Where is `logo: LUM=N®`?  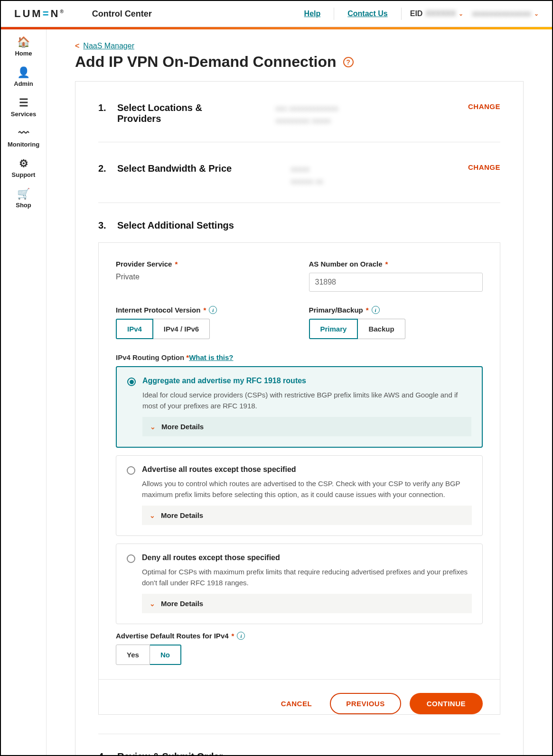 logo: LUM=N® is located at coordinates (39, 14).